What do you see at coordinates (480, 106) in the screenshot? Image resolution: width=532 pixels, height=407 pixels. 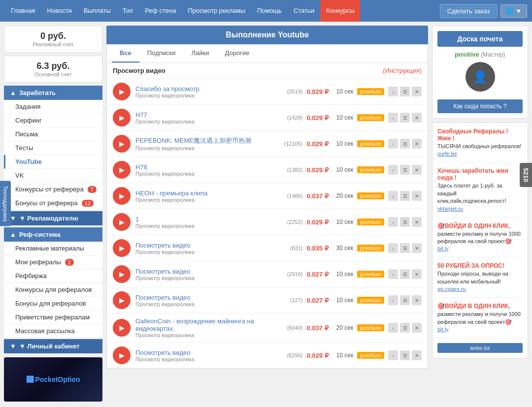 I see `how-to-button: Как сюда попасть ?` at bounding box center [480, 106].